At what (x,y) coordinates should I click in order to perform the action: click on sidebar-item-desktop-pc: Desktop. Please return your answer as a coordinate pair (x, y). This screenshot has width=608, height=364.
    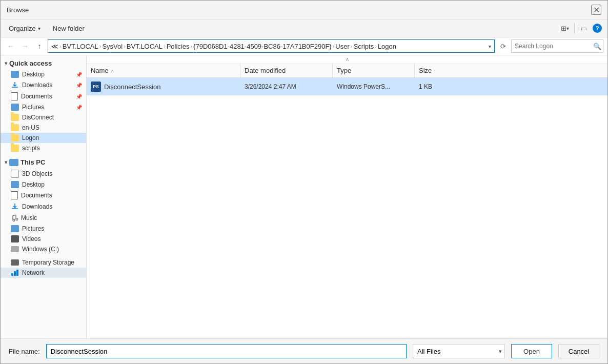
    Looking at the image, I should click on (43, 185).